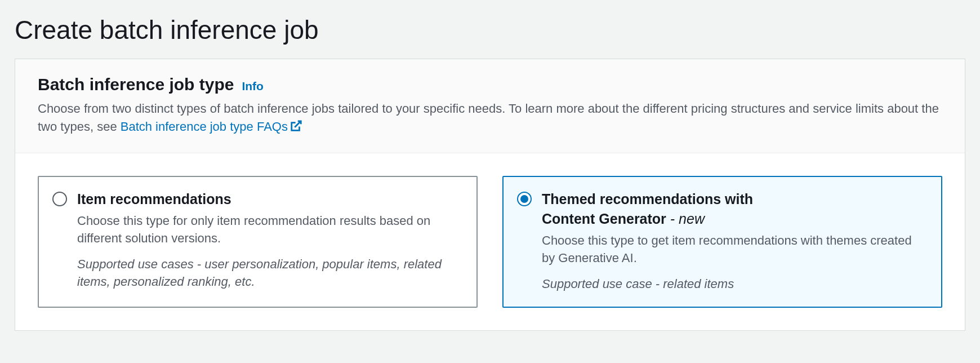 The width and height of the screenshot is (980, 363). Describe the element at coordinates (270, 273) in the screenshot. I see `option-supported: Supported use cases - user personalizati…` at that location.